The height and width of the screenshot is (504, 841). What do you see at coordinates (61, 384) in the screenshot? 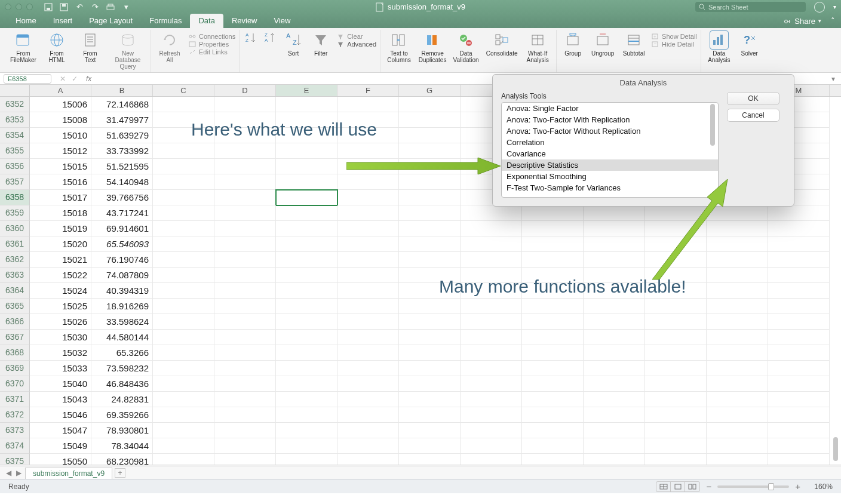
I see `cell: 15040` at bounding box center [61, 384].